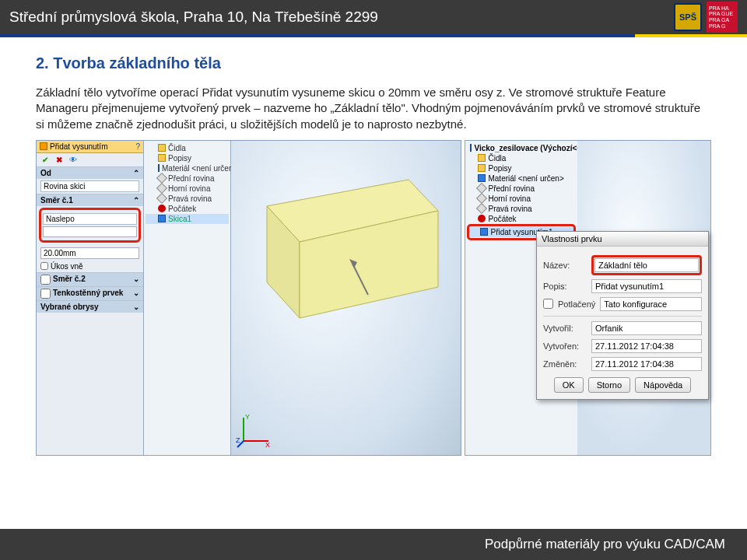 Image resolution: width=747 pixels, height=560 pixels. Describe the element at coordinates (268, 445) in the screenshot. I see `svg-text: X` at that location.